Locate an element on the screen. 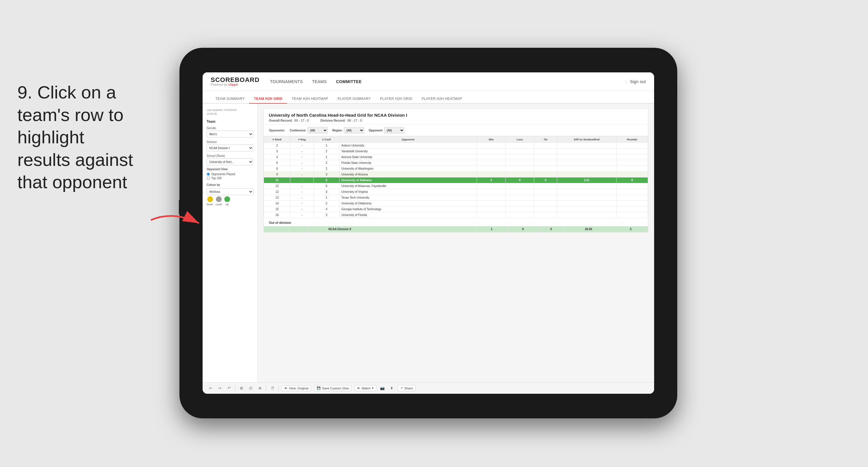  up-dot is located at coordinates (227, 199).